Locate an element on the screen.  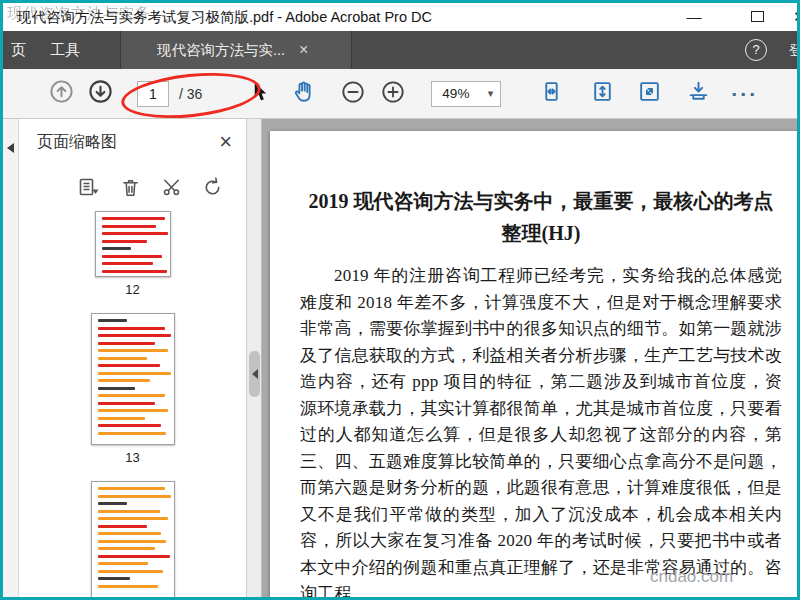
watermark-bottom: cndao.com is located at coordinates (692, 577).